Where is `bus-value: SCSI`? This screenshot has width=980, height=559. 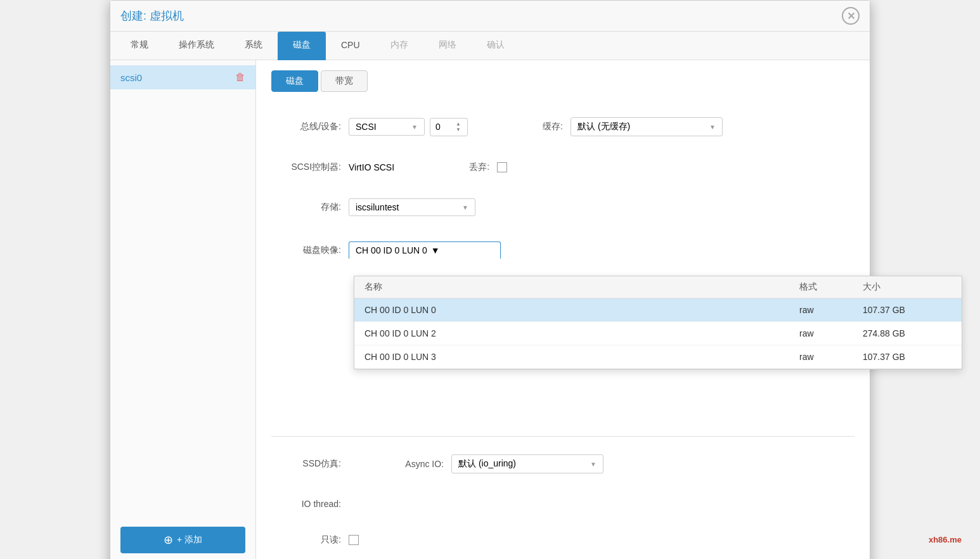
bus-value: SCSI is located at coordinates (366, 127).